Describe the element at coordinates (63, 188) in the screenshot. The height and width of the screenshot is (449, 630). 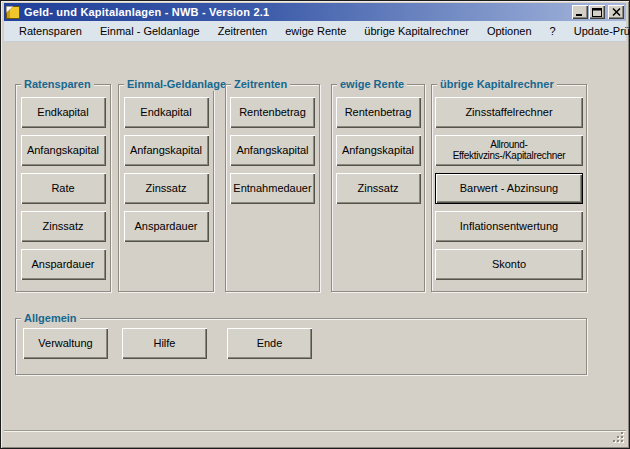
I see `group-ratensparen: Ratensparen Endkapital Anfangskapital Ra…` at that location.